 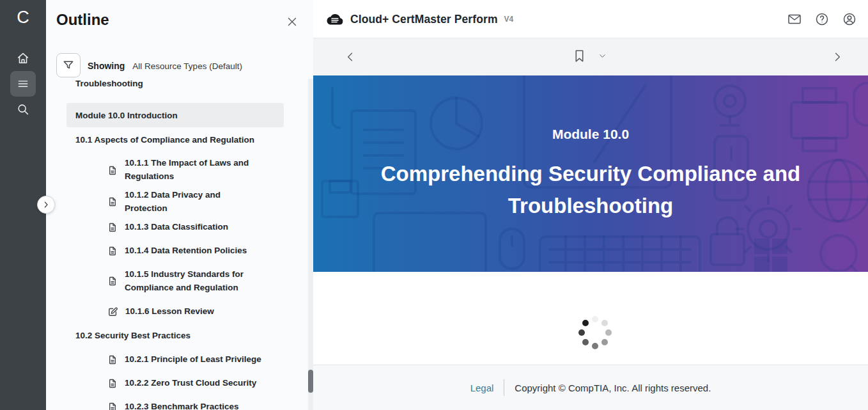 What do you see at coordinates (23, 84) in the screenshot?
I see `hamburger-icon` at bounding box center [23, 84].